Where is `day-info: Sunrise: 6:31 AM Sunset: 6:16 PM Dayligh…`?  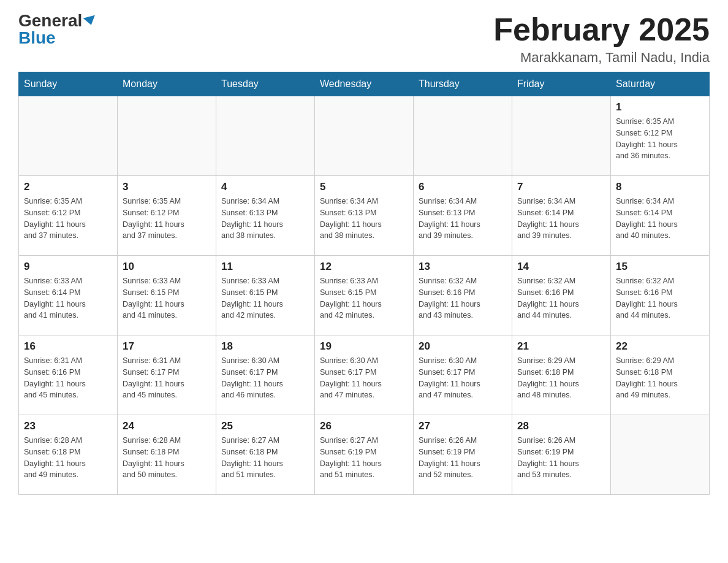
day-info: Sunrise: 6:31 AM Sunset: 6:16 PM Dayligh… is located at coordinates (68, 378).